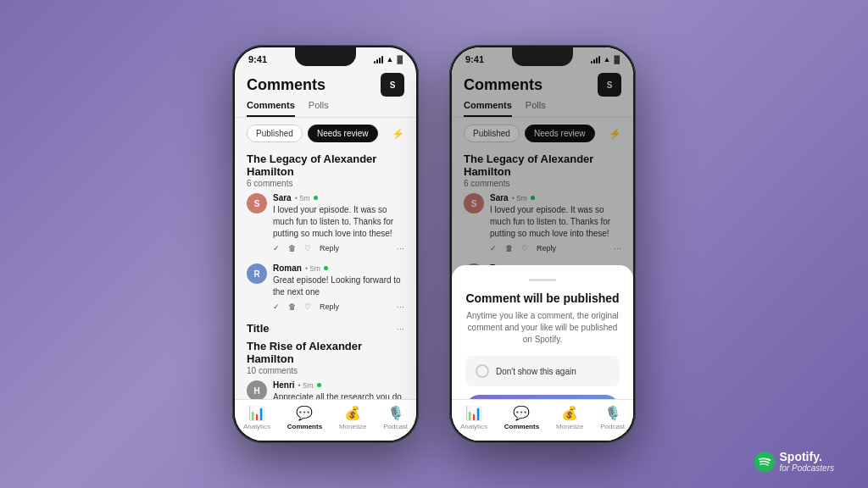  I want to click on nav-comments-1: 💬 Comments, so click(305, 418).